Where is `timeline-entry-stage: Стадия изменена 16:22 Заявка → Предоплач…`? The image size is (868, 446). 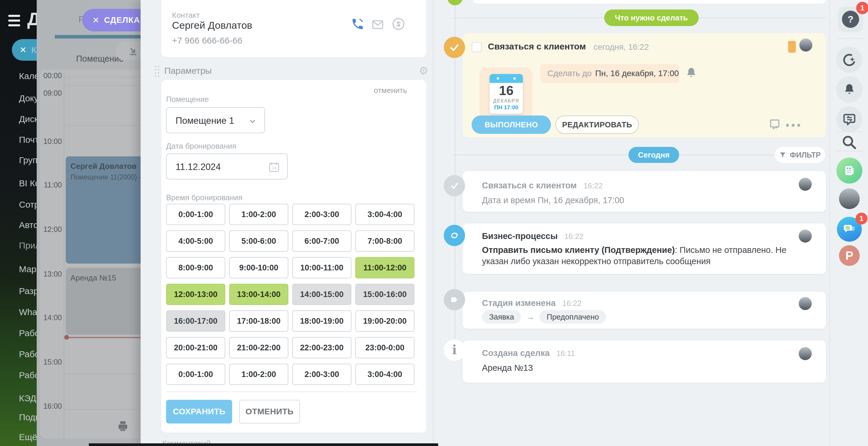
timeline-entry-stage: Стадия изменена 16:22 Заявка → Предоплач… is located at coordinates (644, 310).